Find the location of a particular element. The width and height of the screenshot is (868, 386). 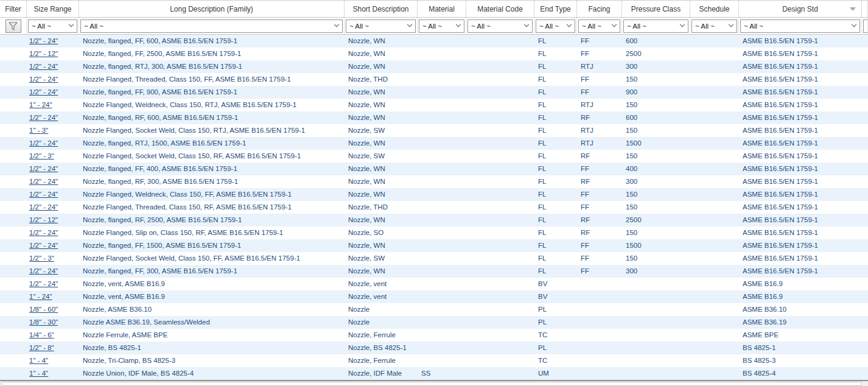

table-row: 1/2" - 24"Nozzle, flanged, RF, 300, ASME… is located at coordinates (434, 181).